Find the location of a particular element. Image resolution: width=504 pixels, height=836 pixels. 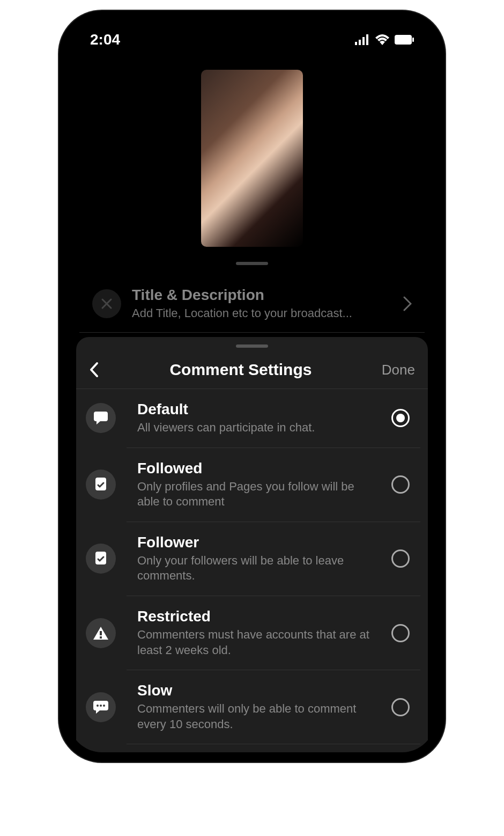

title-description-subtitle: Add Title, Location etc to your broadcas… is located at coordinates (262, 313).